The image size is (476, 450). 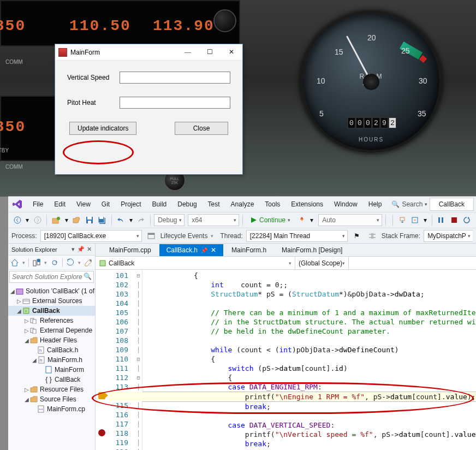 I want to click on lifecycle-label: Lifecycle Events, so click(x=185, y=236).